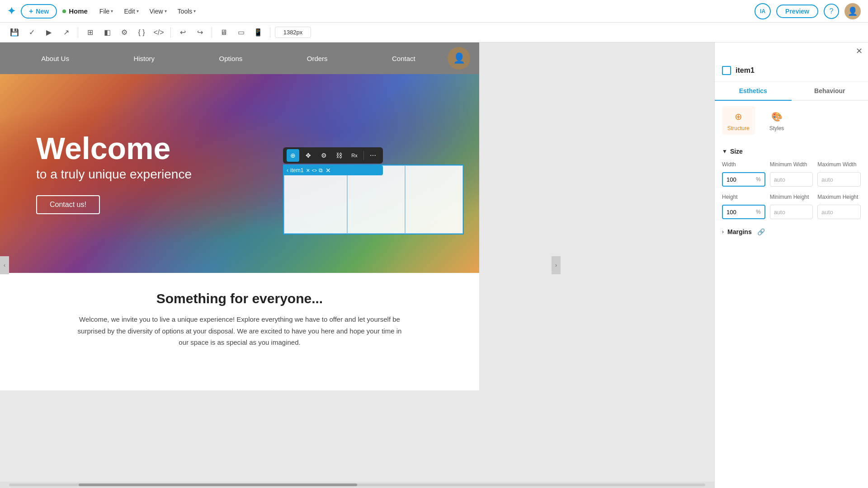  I want to click on edit-menu: Edit ▾, so click(131, 11).